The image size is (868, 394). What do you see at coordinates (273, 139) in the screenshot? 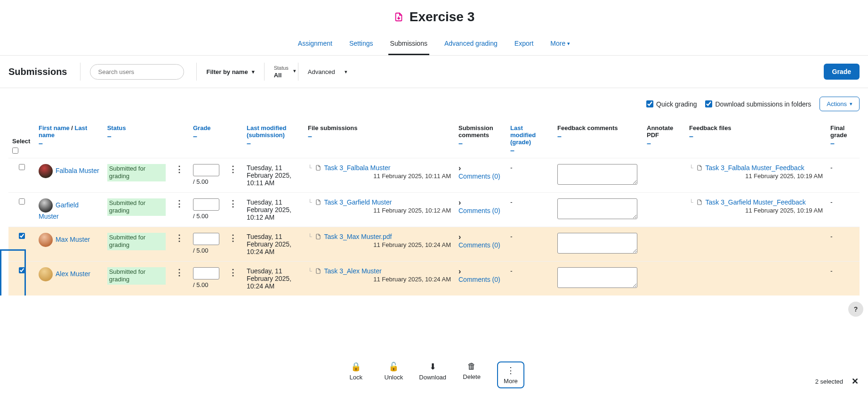
I see `col-last-mod-submission: Last modified (submission) –` at bounding box center [273, 139].